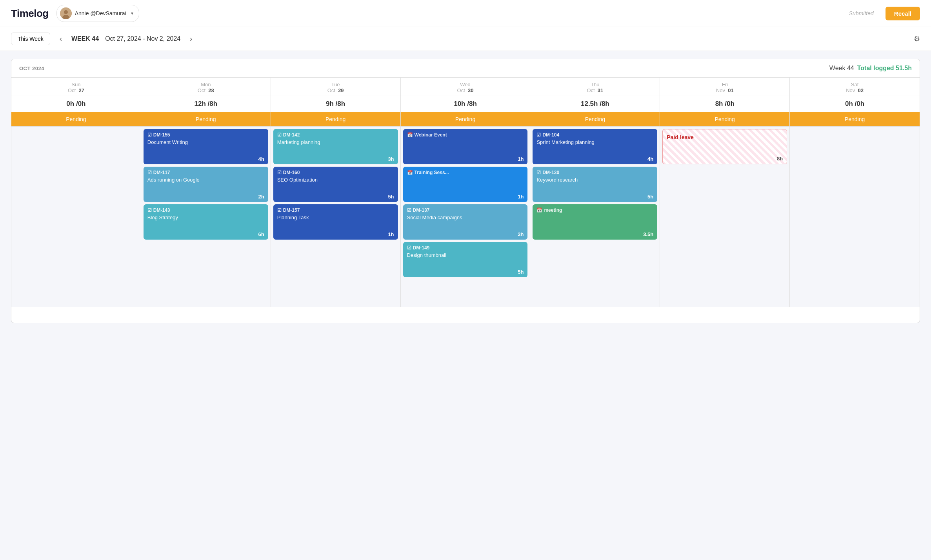 Image resolution: width=931 pixels, height=560 pixels. Describe the element at coordinates (32, 68) in the screenshot. I see `month-label: OCT 2024` at that location.